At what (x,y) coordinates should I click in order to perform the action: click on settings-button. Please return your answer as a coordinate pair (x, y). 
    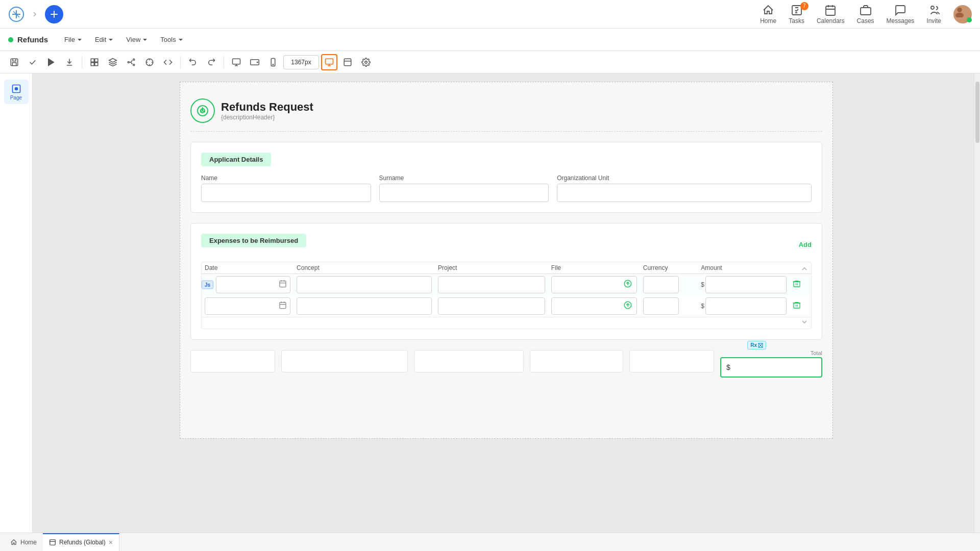
    Looking at the image, I should click on (366, 62).